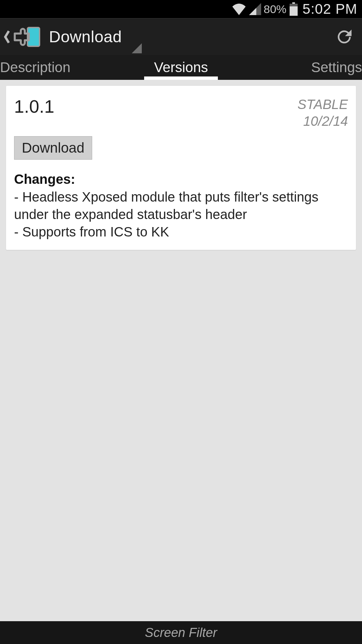 The height and width of the screenshot is (644, 362). Describe the element at coordinates (137, 48) in the screenshot. I see `dropdown-indicator-icon` at that location.